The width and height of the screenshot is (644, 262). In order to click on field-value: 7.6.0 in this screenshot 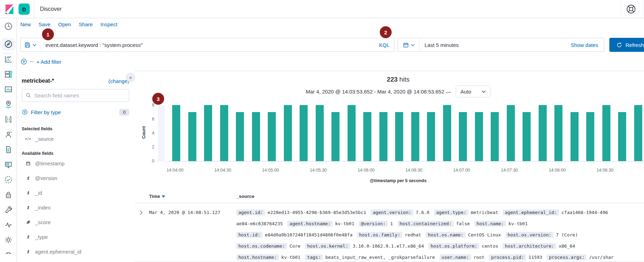, I will do `click(423, 212)`.